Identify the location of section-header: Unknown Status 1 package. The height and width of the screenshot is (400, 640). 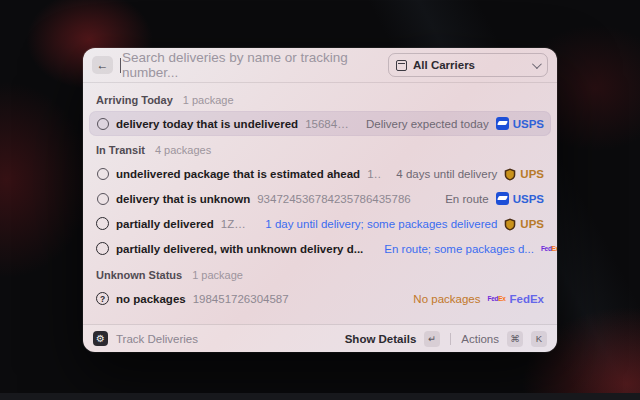
(320, 274).